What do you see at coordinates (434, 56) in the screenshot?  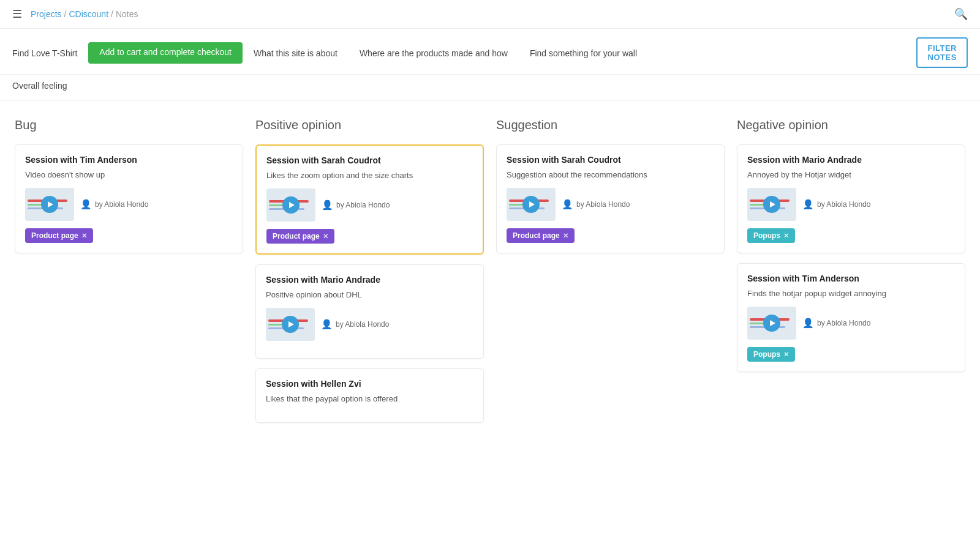 I see `tab-where-products-made: Where are the products made and how` at bounding box center [434, 56].